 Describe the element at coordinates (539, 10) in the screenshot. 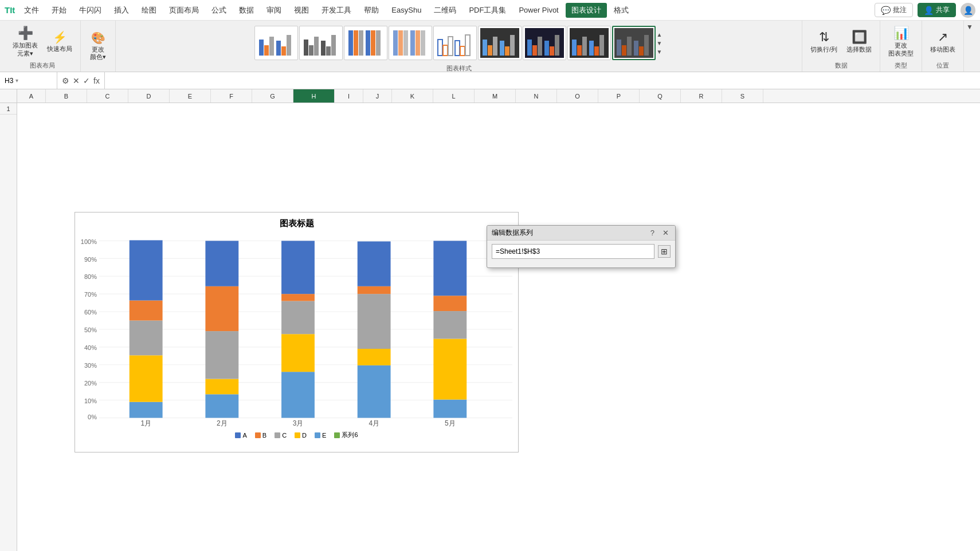

I see `menu-powerpivot: Power Pivot` at that location.